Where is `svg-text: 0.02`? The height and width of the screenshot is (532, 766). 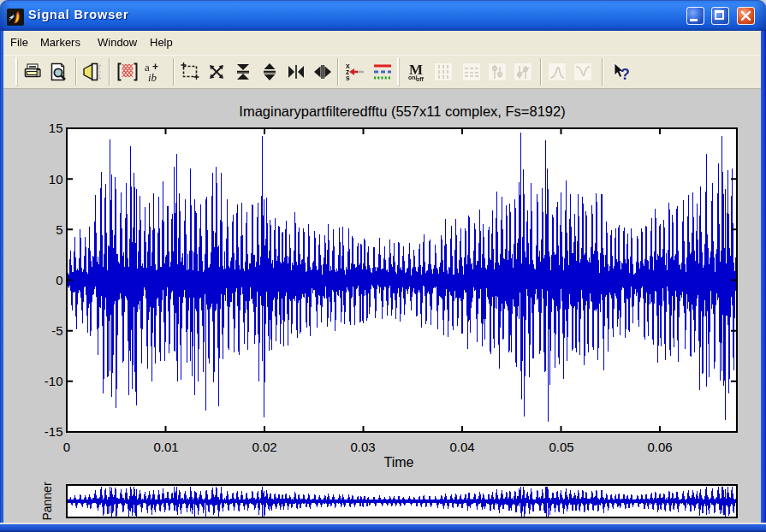 svg-text: 0.02 is located at coordinates (264, 446).